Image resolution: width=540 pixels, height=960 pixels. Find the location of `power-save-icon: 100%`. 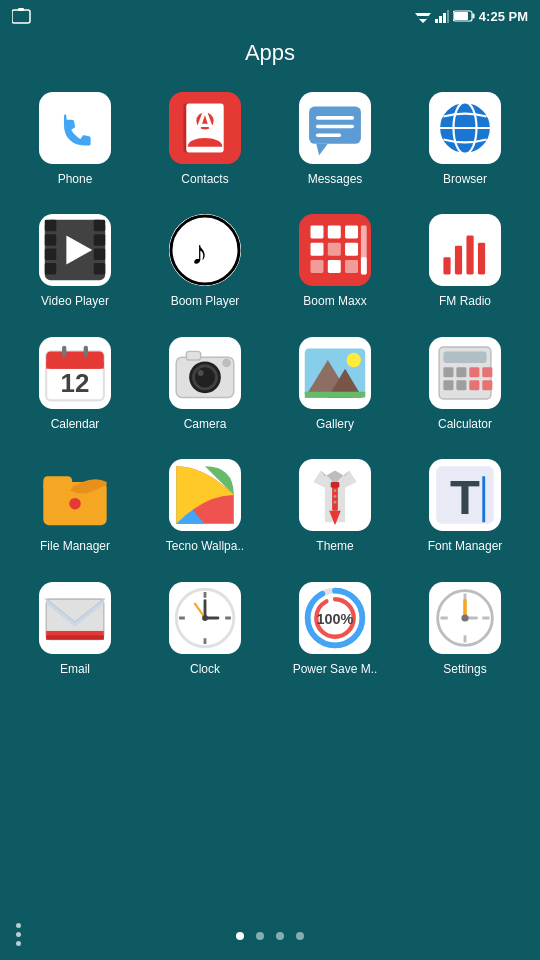

power-save-icon: 100% is located at coordinates (335, 618).